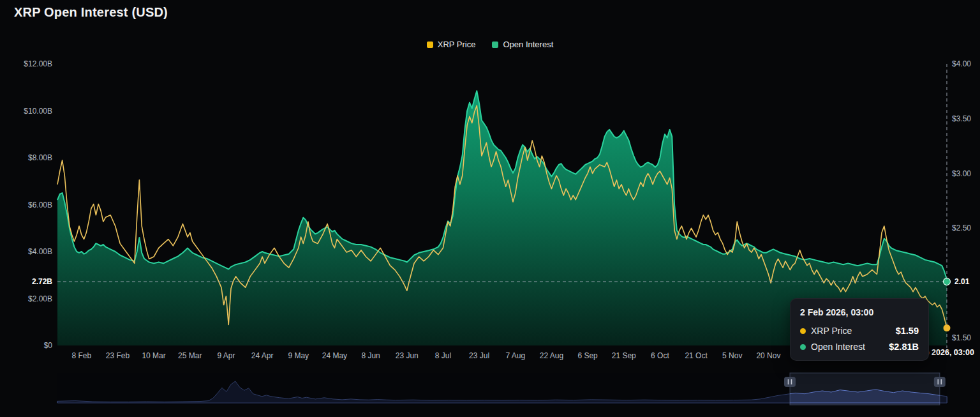  Describe the element at coordinates (940, 382) in the screenshot. I see `navigator-handle-right` at that location.